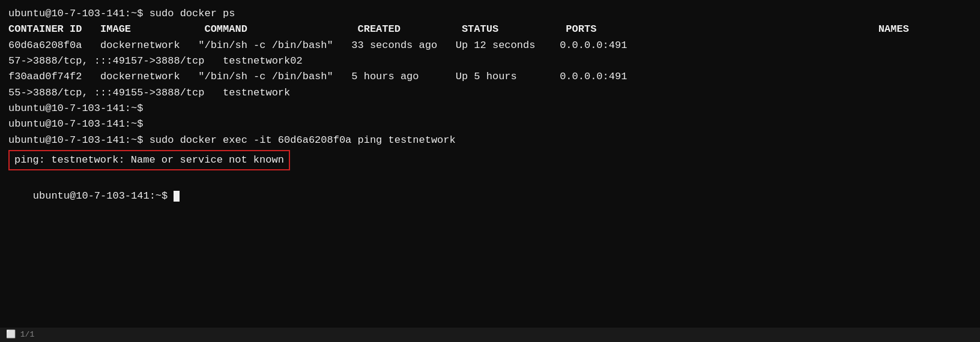  I want to click on container2-ports-line: 55->3888/tcp, :::49155->3888/tcp testnet…, so click(490, 93).